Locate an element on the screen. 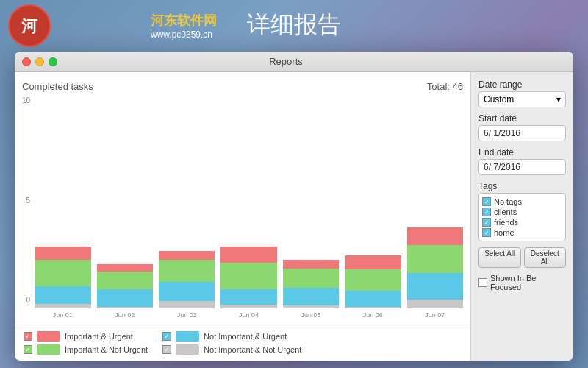  date-range-select: Custom ▾ is located at coordinates (522, 99).